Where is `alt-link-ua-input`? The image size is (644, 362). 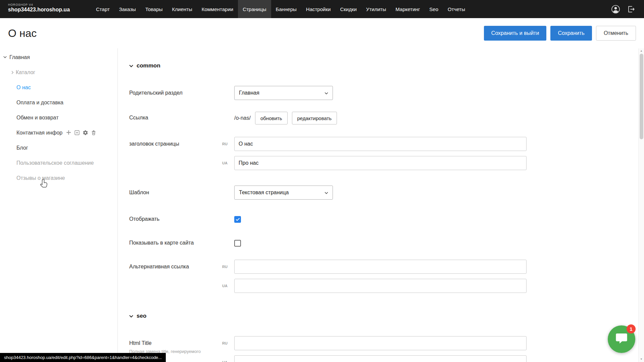
alt-link-ua-input is located at coordinates (381, 286).